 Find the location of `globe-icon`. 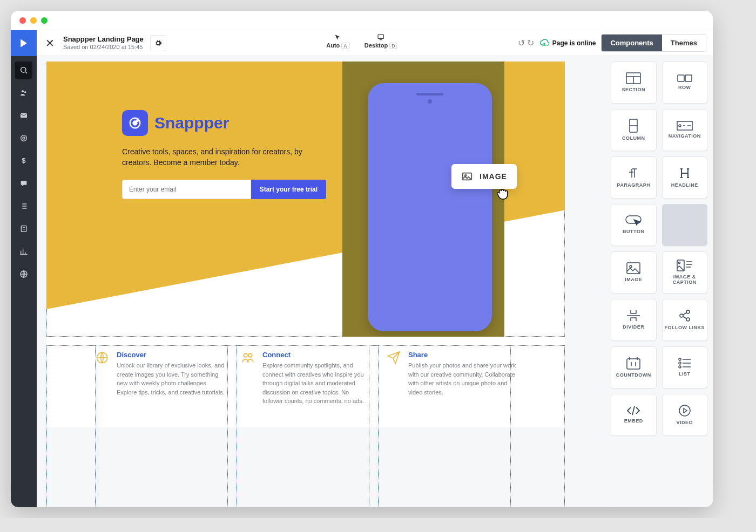

globe-icon is located at coordinates (24, 274).